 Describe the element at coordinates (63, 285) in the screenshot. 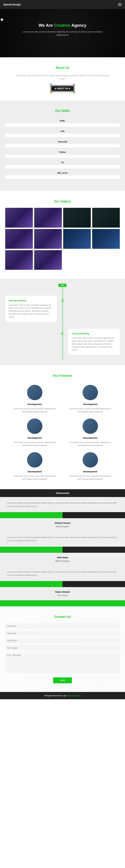

I see `year-badge: 2024` at that location.